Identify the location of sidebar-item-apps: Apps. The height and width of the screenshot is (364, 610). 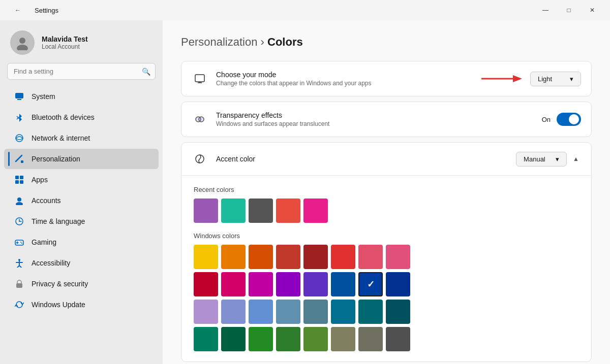
(81, 180).